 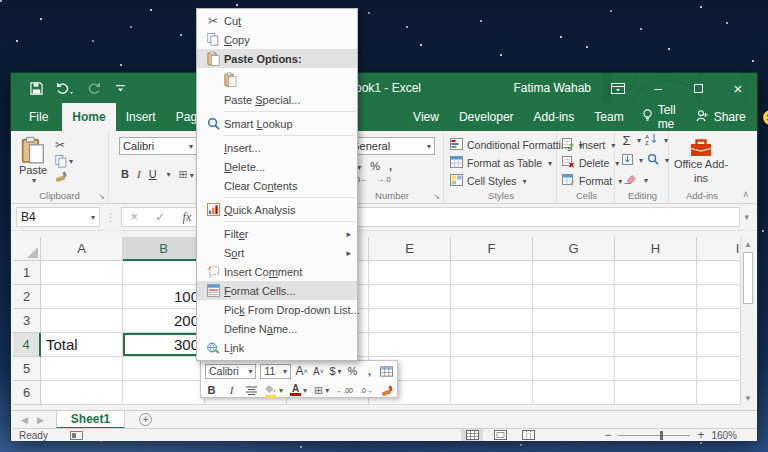 I want to click on tab-home: Home, so click(x=88, y=117).